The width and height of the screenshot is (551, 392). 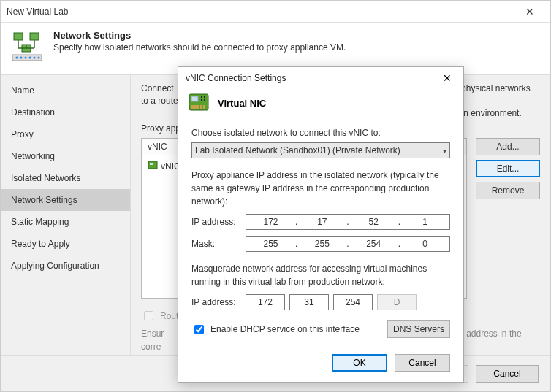 What do you see at coordinates (242, 104) in the screenshot?
I see `dialog-heading: Virtual NIC` at bounding box center [242, 104].